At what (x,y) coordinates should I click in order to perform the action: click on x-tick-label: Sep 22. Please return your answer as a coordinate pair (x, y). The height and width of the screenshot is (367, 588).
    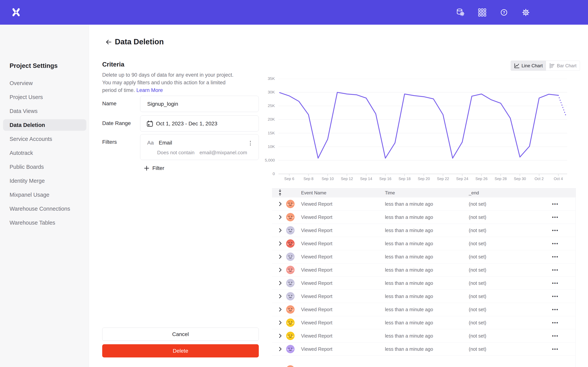
    Looking at the image, I should click on (443, 179).